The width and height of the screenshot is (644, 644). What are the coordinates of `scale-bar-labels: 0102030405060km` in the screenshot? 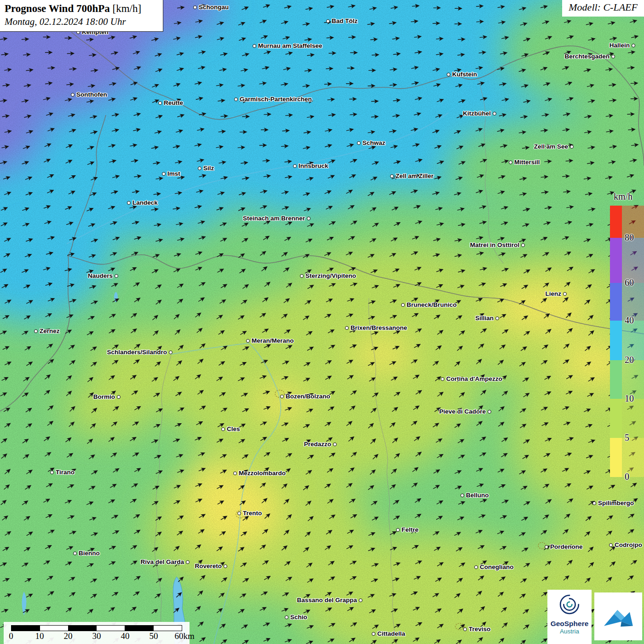 It's located at (98, 637).